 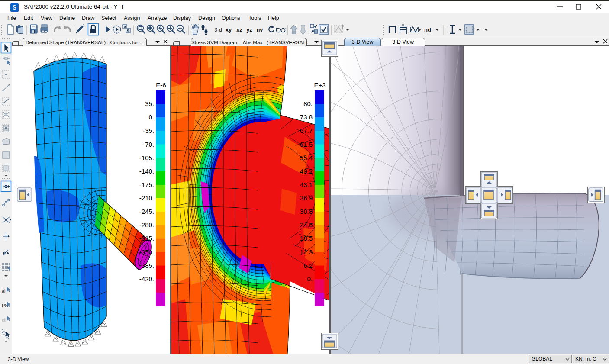 What do you see at coordinates (306, 252) in the screenshot?
I see `svg-text: 12.3` at bounding box center [306, 252].